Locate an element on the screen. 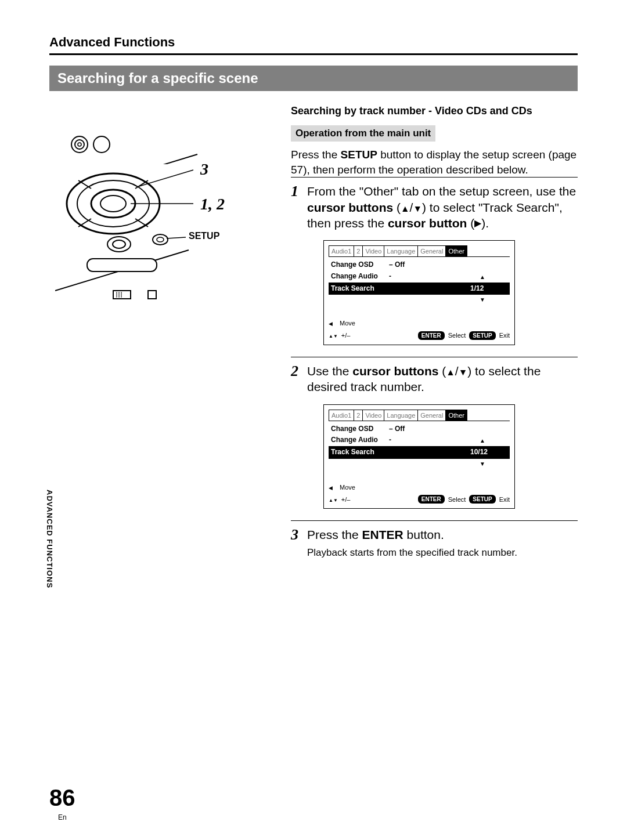  step-1: 1 From the "Other" tab on the setup scre… is located at coordinates (434, 267).